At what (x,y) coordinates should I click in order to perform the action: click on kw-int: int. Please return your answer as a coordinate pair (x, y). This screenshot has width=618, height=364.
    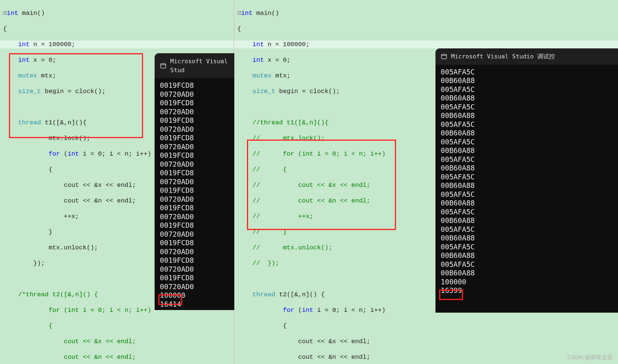
    Looking at the image, I should click on (13, 13).